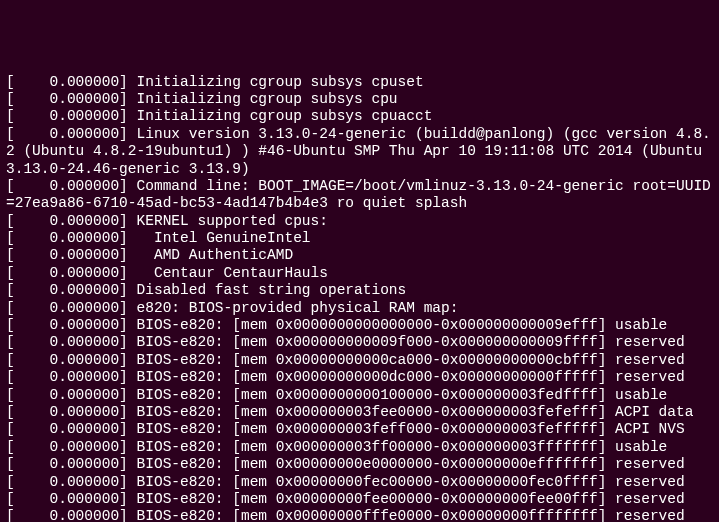 The width and height of the screenshot is (719, 522). Describe the element at coordinates (360, 515) in the screenshot. I see `log-line: [ 0.000000] BIOS-e820: [mem 0x00000000ff…` at that location.